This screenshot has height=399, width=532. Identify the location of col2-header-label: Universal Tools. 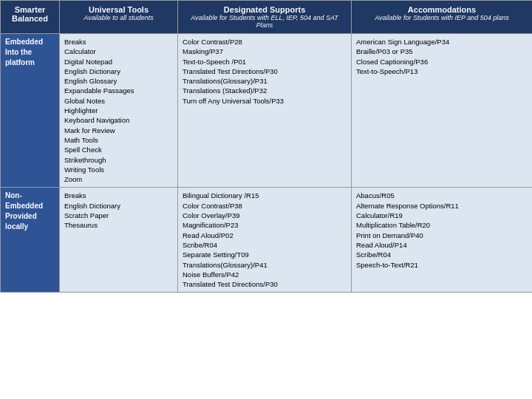
(118, 10).